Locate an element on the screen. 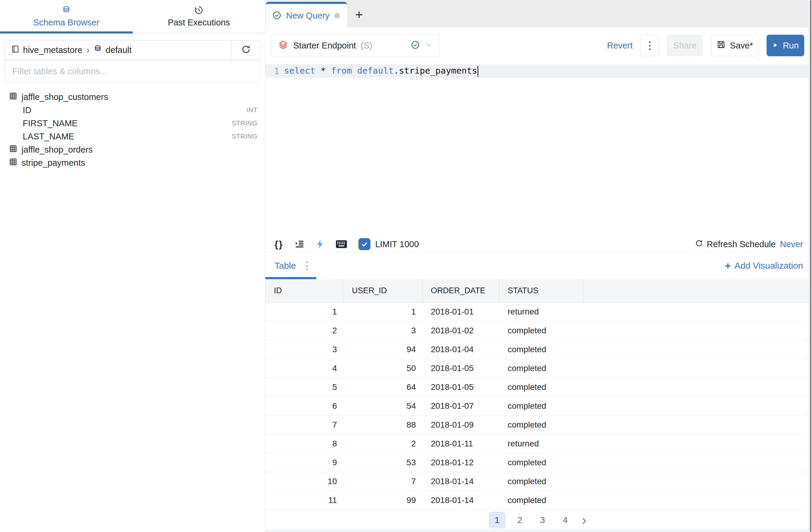 This screenshot has width=812, height=532. breadcrumb: hive_metastore › default is located at coordinates (118, 50).